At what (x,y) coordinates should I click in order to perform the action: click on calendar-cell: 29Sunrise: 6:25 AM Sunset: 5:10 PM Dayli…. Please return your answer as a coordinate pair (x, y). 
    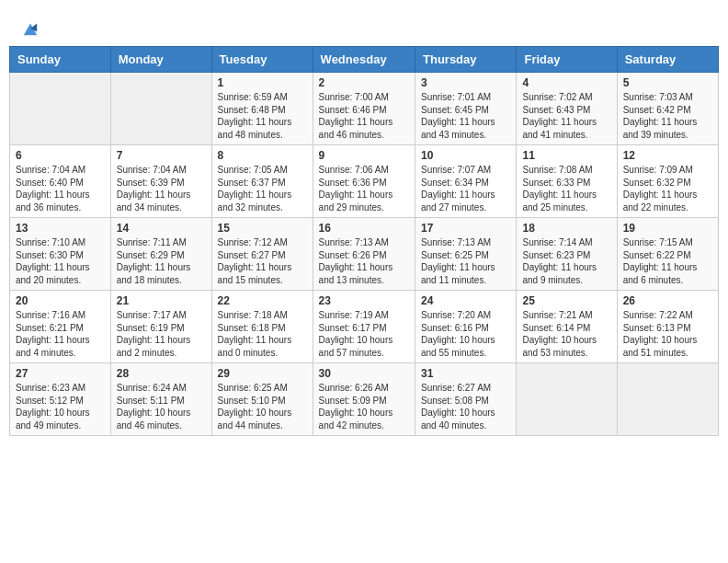
    Looking at the image, I should click on (262, 399).